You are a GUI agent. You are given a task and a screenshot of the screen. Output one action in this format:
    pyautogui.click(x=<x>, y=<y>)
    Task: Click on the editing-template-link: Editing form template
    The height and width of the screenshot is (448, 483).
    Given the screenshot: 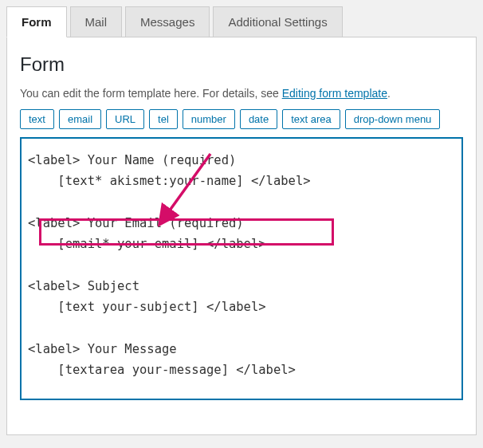 What is the action you would take?
    pyautogui.click(x=335, y=93)
    